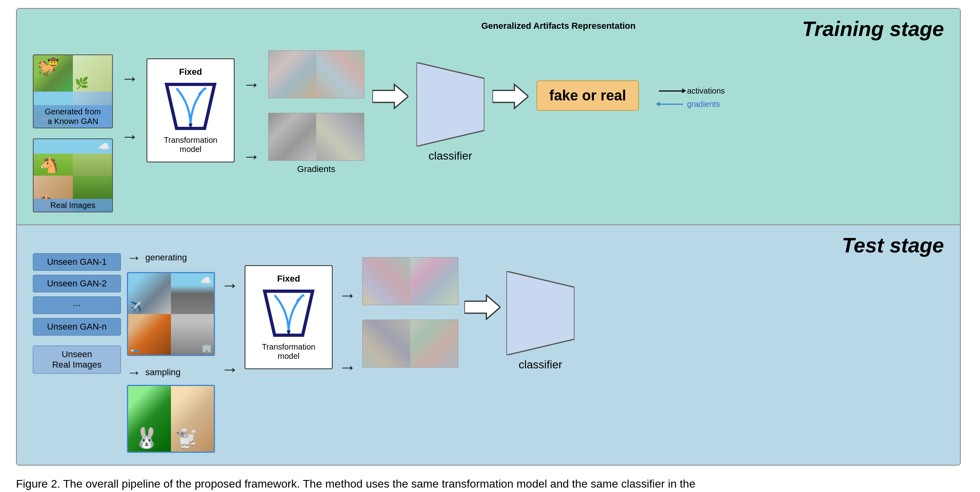 The height and width of the screenshot is (492, 980). I want to click on test-fat-arrow-wrapper, so click(482, 308).